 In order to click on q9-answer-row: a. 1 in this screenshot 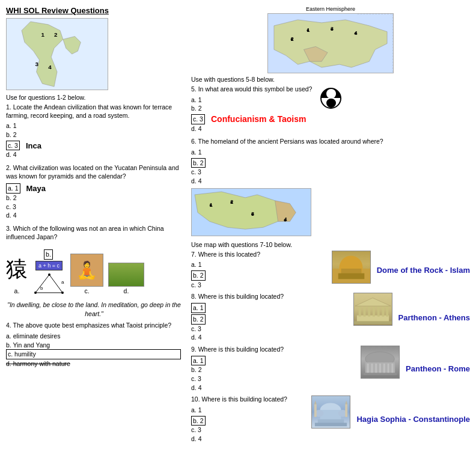, I will do `click(273, 361)`.